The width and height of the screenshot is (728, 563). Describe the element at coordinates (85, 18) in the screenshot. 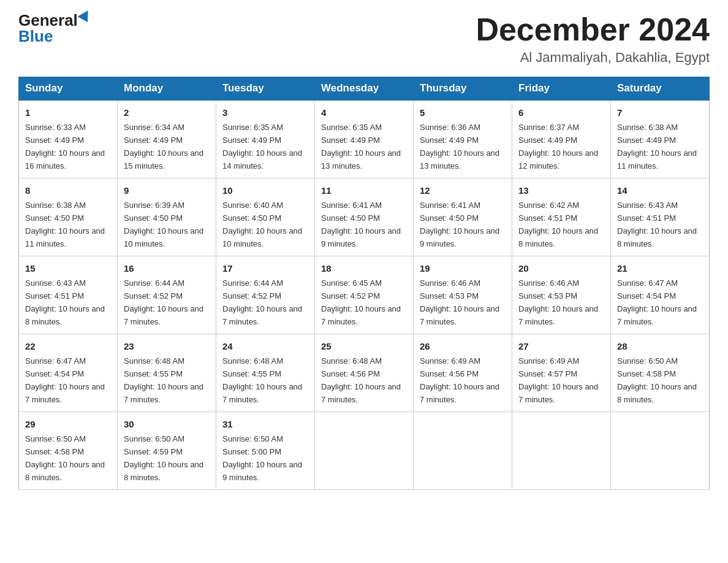

I see `logo-triangle-icon` at that location.